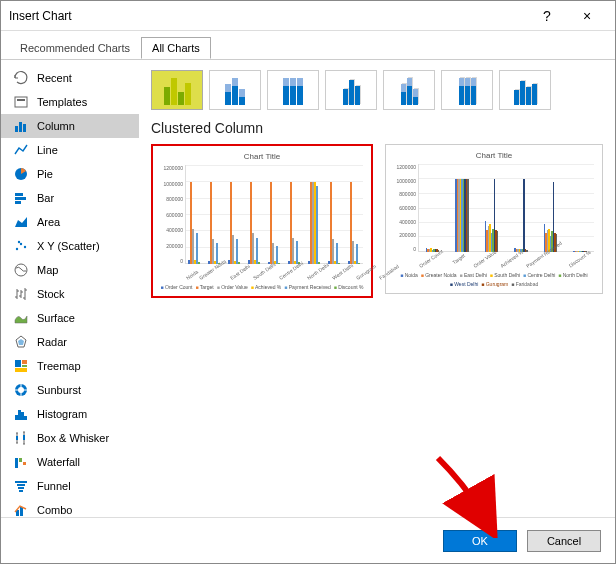 The width and height of the screenshot is (616, 564). I want to click on sidebar-item-label: Histogram, so click(62, 414).